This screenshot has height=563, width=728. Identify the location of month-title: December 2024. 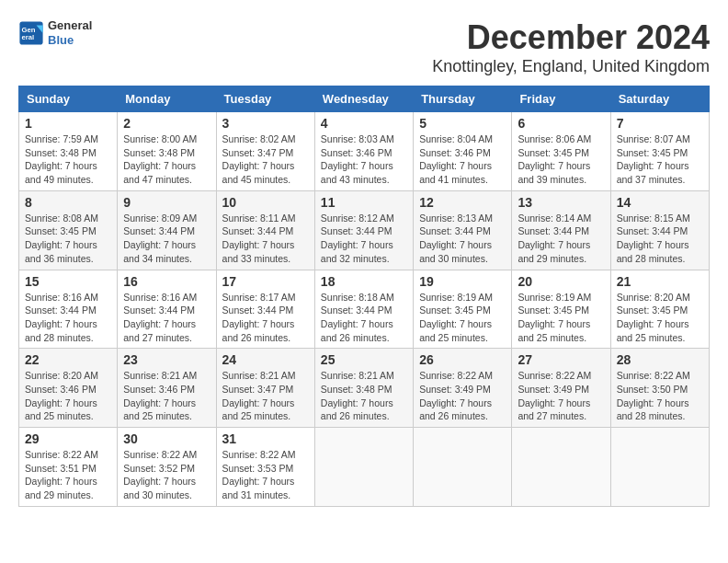
(571, 38).